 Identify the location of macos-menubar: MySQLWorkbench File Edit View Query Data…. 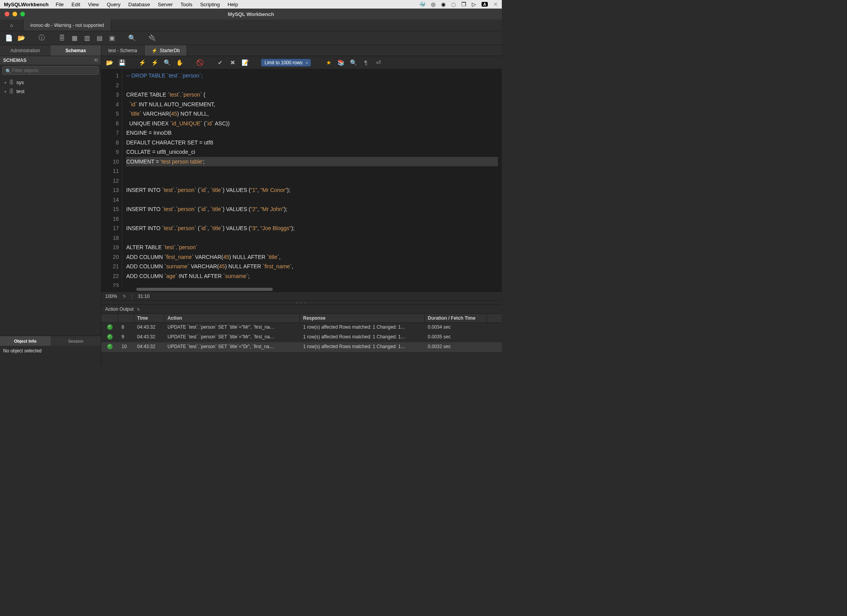
(251, 4).